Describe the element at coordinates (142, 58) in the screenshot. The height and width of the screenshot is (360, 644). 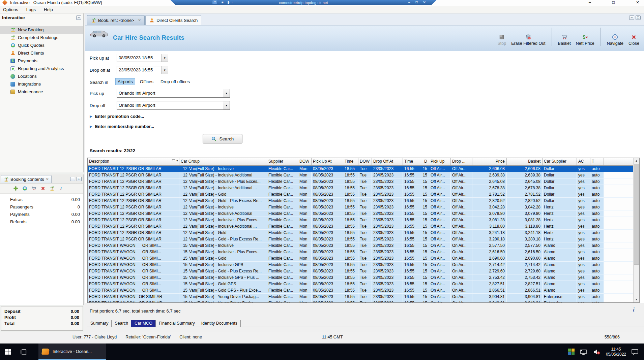
I see `pickup-at-input: 08/05/2023 18:55 ▼` at that location.